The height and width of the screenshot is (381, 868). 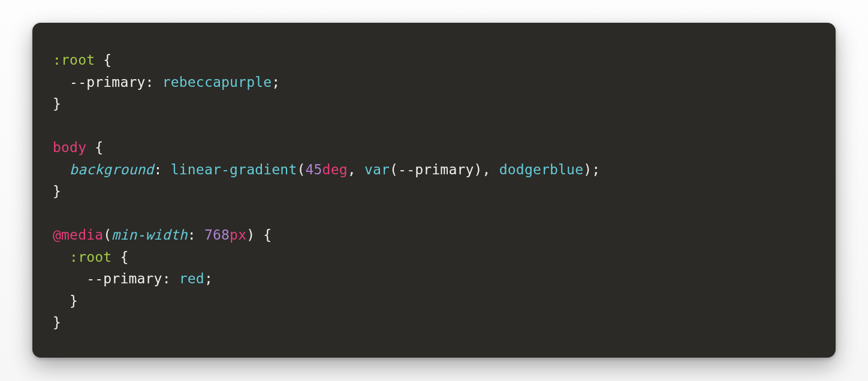 I want to click on code-token: rebeccapurple, so click(x=217, y=82).